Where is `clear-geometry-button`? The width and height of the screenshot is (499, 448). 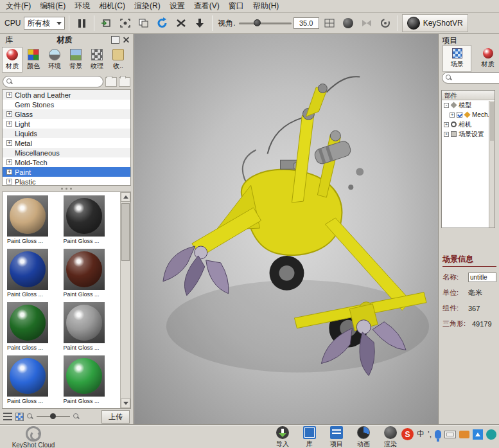 clear-geometry-button is located at coordinates (181, 23).